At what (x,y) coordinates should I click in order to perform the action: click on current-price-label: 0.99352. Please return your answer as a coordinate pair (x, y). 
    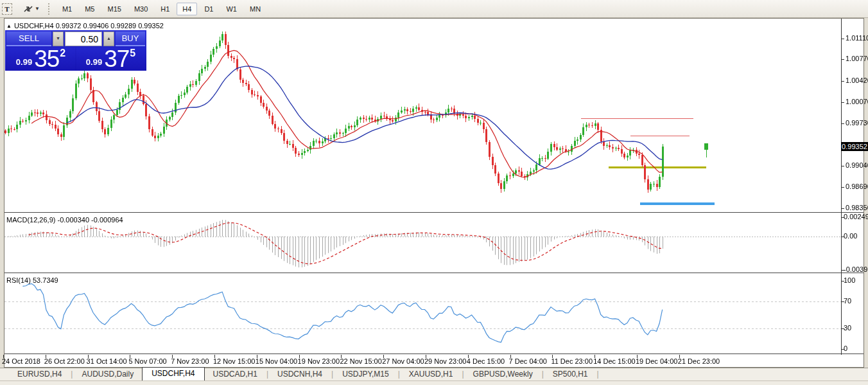
    Looking at the image, I should click on (855, 147).